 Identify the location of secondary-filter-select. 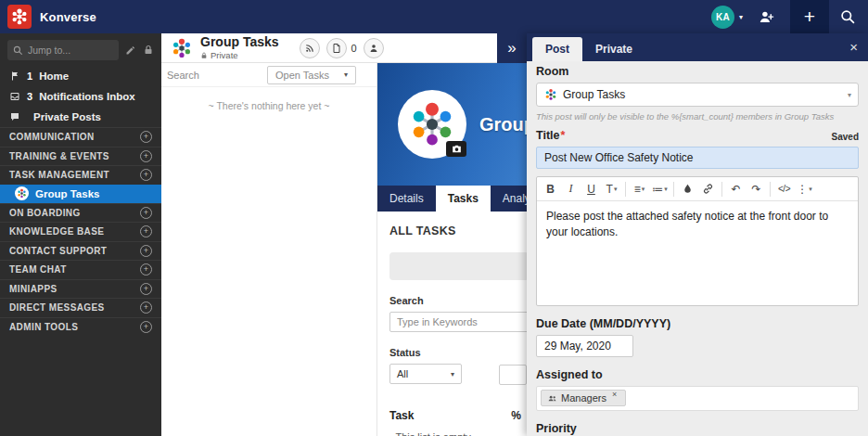
(513, 375).